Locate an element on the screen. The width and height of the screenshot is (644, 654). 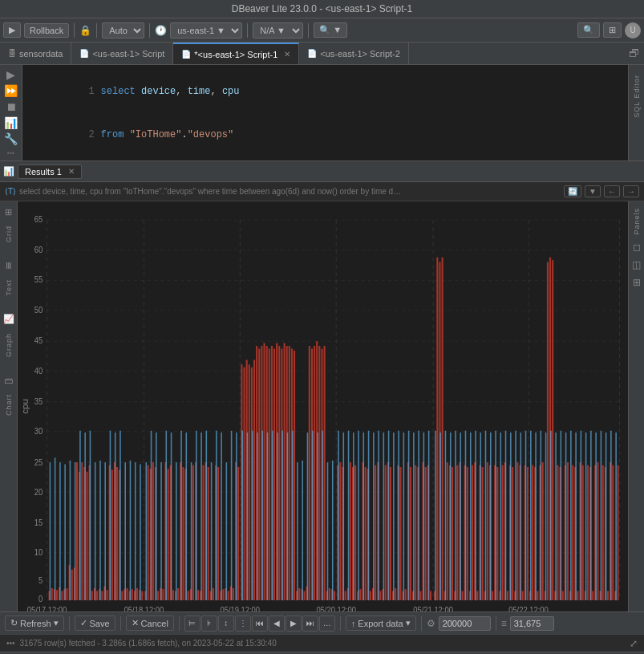
editor-line3: 3where time between ago(6d) and now() or… is located at coordinates (326, 159).